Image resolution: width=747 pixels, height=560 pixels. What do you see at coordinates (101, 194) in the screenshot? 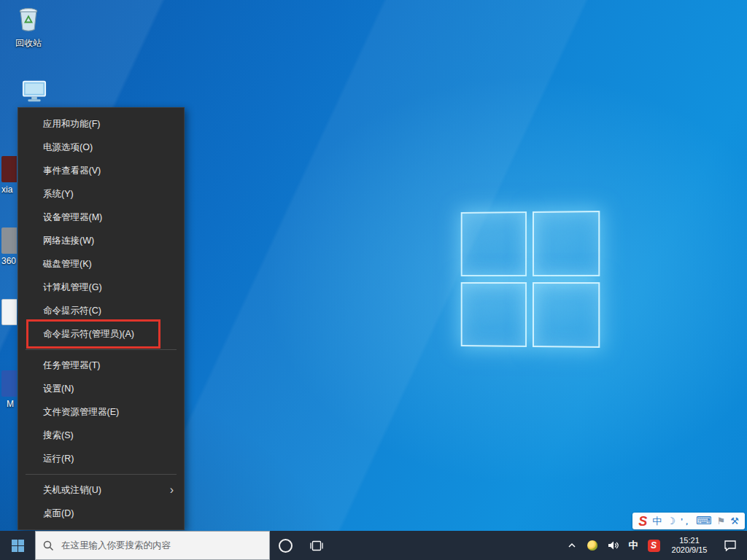
I see `menu-item: 系统(Y)` at bounding box center [101, 194].